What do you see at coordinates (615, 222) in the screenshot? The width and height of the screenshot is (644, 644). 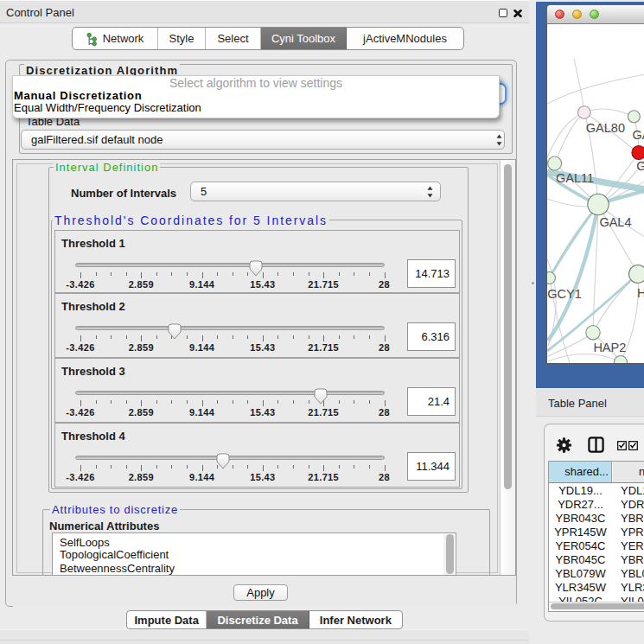 I see `svg-text: GAL4` at bounding box center [615, 222].